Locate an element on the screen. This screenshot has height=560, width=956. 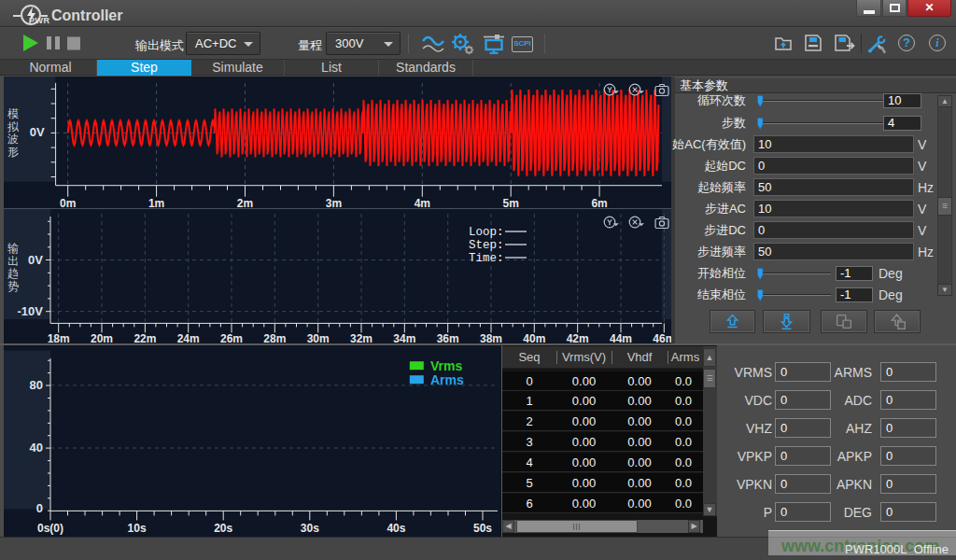
svg-text: 20s is located at coordinates (223, 528).